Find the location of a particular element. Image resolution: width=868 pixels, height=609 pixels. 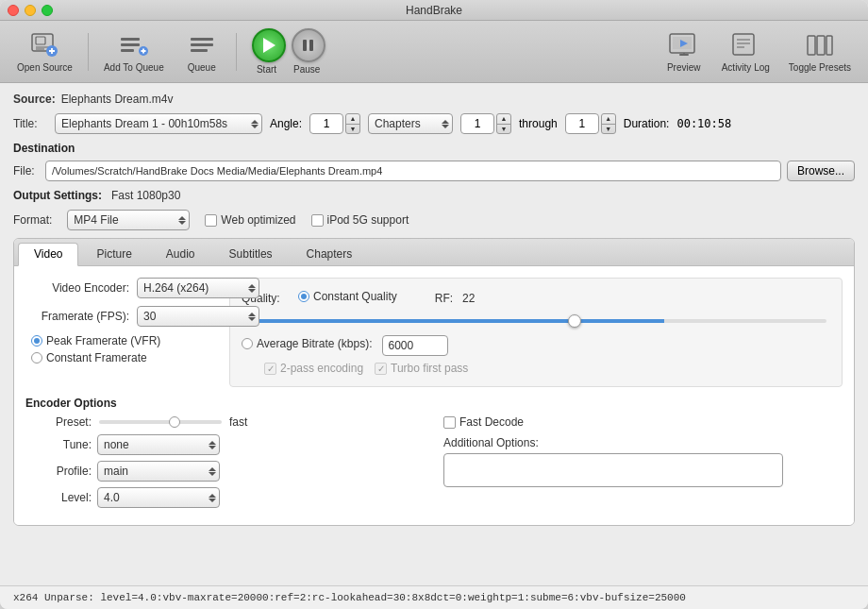

tune-select: none film animation is located at coordinates (159, 445).